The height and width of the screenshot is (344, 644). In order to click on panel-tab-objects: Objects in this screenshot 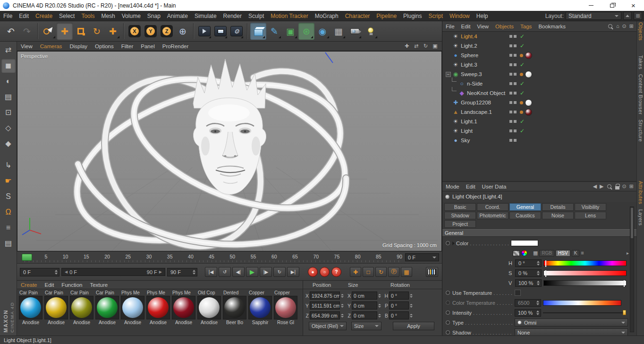, I will do `click(641, 31)`.